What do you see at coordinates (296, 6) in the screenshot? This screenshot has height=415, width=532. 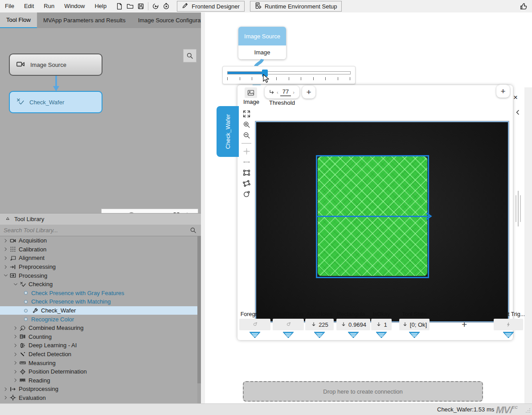 I see `runtime-environment-setup-button: Runtime Environment Setup` at bounding box center [296, 6].